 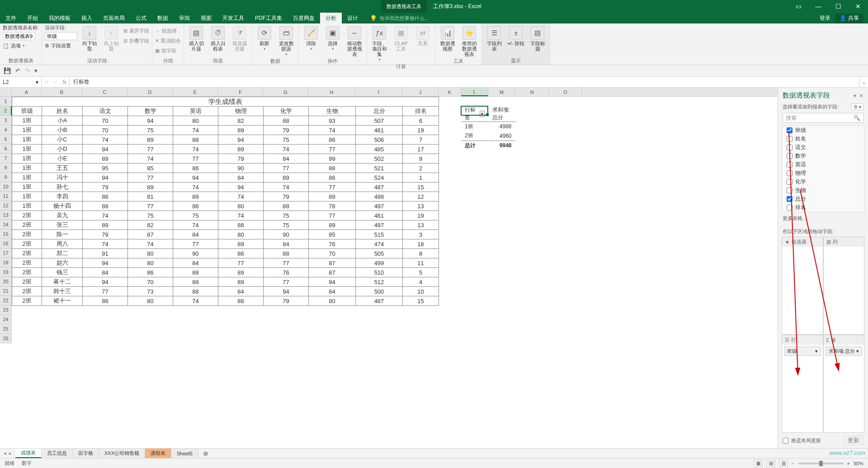 I want to click on ribbon-tab-7: 审阅, so click(x=184, y=18).